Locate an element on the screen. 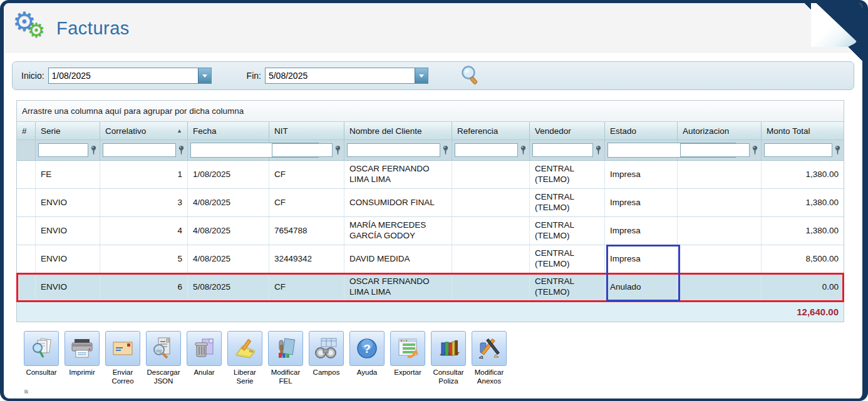 The height and width of the screenshot is (401, 868). inicio-date-input is located at coordinates (123, 76).